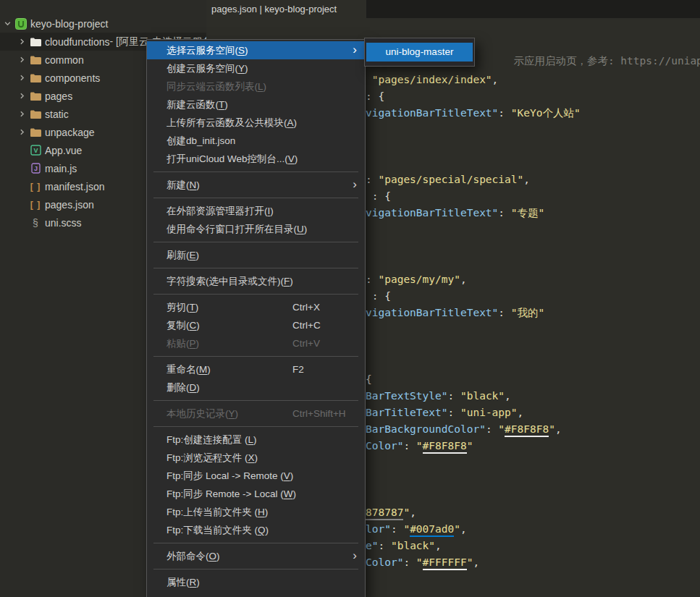  What do you see at coordinates (69, 205) in the screenshot?
I see `tree-item-label: pages.json` at bounding box center [69, 205].